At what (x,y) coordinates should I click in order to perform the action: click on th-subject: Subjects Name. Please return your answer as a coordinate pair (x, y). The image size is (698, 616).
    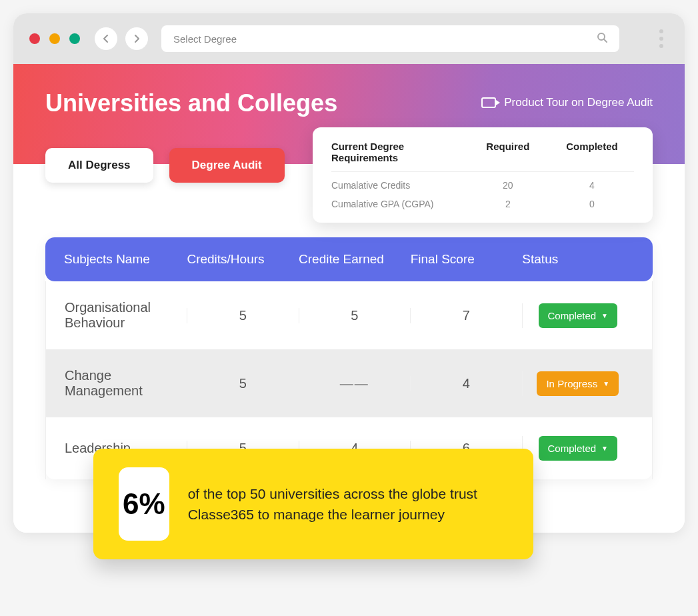
    Looking at the image, I should click on (125, 259).